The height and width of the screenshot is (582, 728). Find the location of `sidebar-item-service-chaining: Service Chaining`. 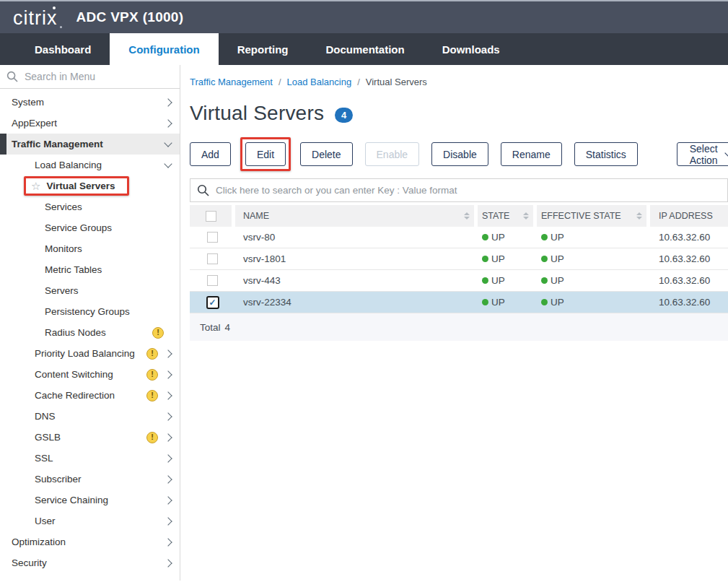

sidebar-item-service-chaining: Service Chaining is located at coordinates (89, 500).